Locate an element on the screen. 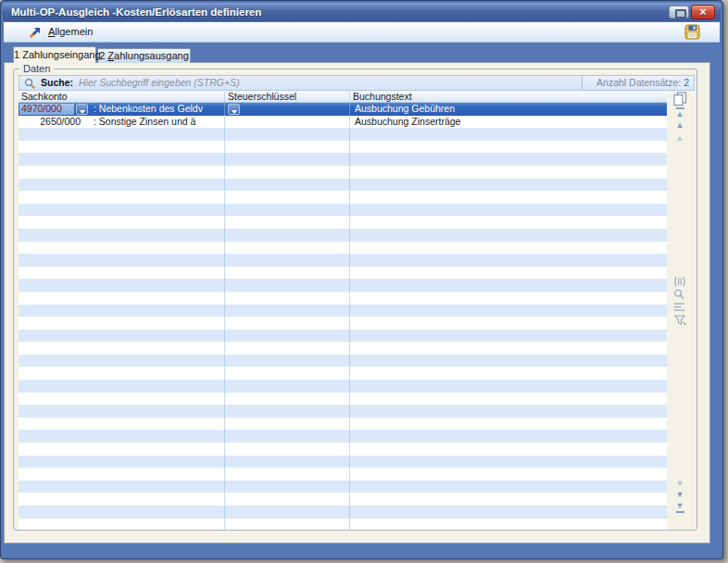 The height and width of the screenshot is (563, 728). move-up-button: ▲ is located at coordinates (680, 126).